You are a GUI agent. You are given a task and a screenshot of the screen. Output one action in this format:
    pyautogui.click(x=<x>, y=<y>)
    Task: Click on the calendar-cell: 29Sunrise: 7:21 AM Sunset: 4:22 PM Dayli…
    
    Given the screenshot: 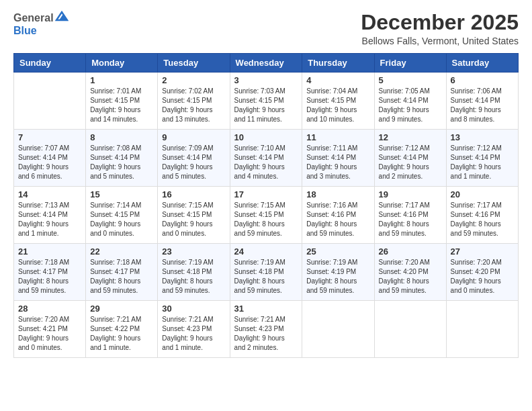 What is the action you would take?
    pyautogui.click(x=122, y=329)
    